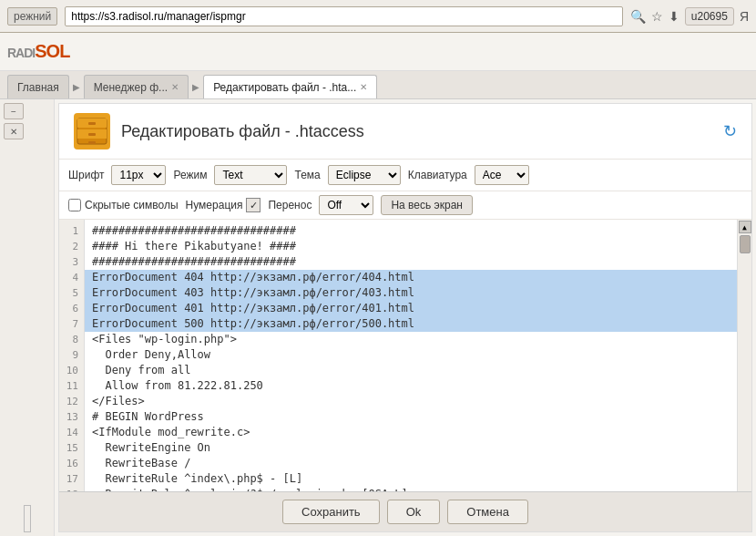 The width and height of the screenshot is (756, 536). What do you see at coordinates (411, 325) in the screenshot?
I see `code-line: ErrorDocument 500 http://экзамл.рф/error…` at bounding box center [411, 325].